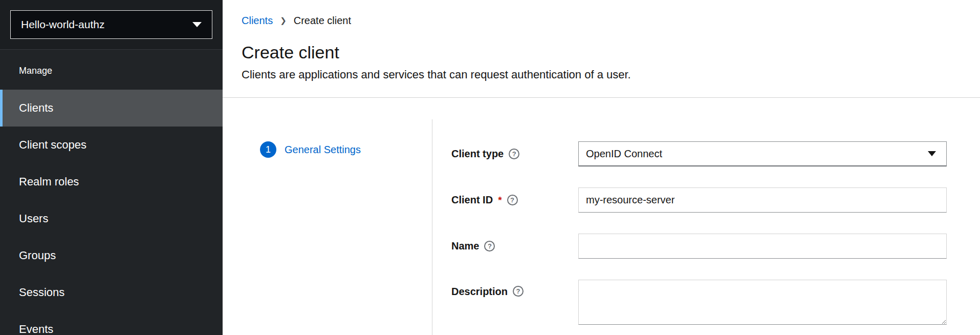 The image size is (980, 335). Describe the element at coordinates (112, 292) in the screenshot. I see `sidebar-item-sessions: Sessions` at that location.